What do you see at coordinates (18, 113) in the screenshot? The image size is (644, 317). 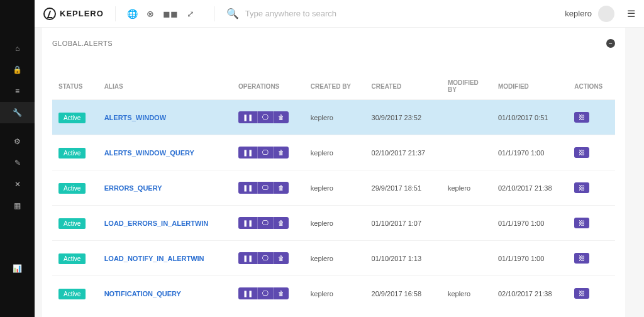 I see `wrench-icon: 🔧` at bounding box center [18, 113].